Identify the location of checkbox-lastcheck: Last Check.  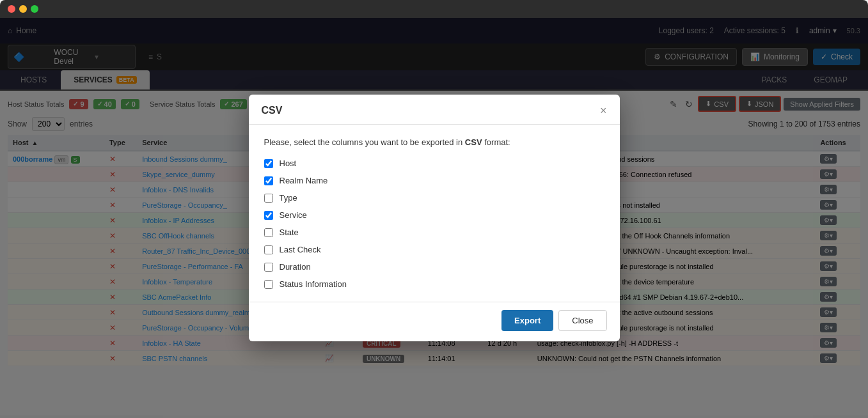
(434, 249).